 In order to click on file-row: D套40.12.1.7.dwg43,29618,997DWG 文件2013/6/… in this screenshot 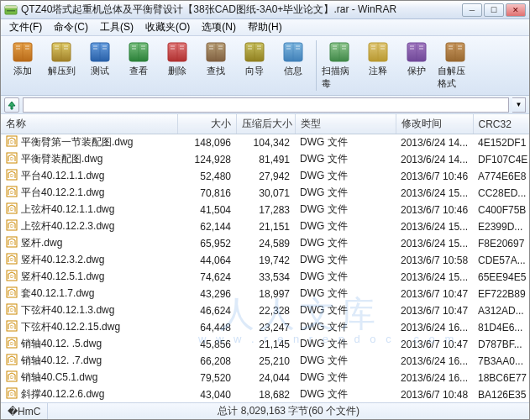, I will do `click(265, 294)`.